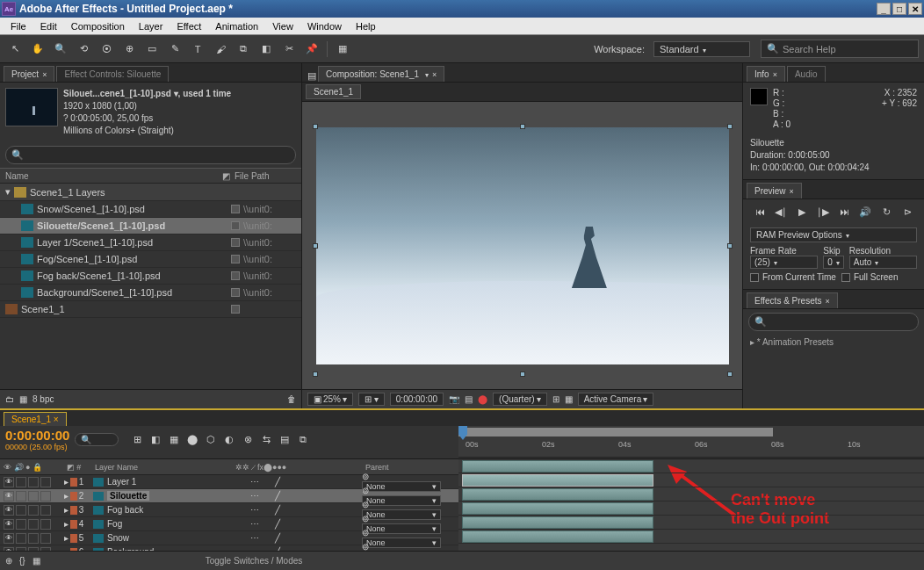 This screenshot has width=924, height=570. What do you see at coordinates (128, 495) in the screenshot?
I see `layer-name-label: Silouette` at bounding box center [128, 495].